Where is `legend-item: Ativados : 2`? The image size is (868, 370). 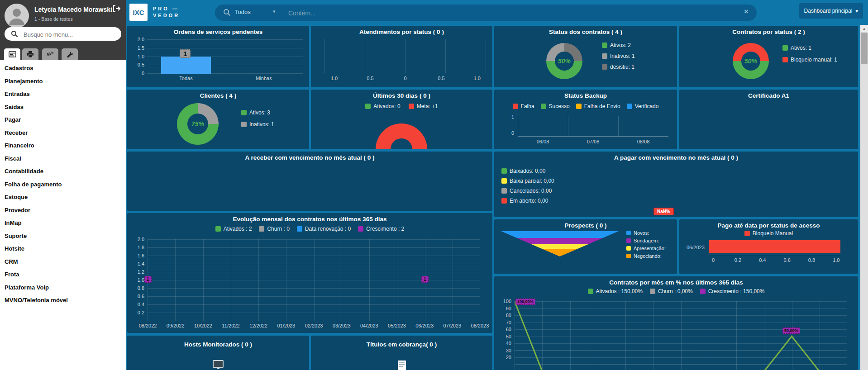 legend-item: Ativados : 2 is located at coordinates (234, 229).